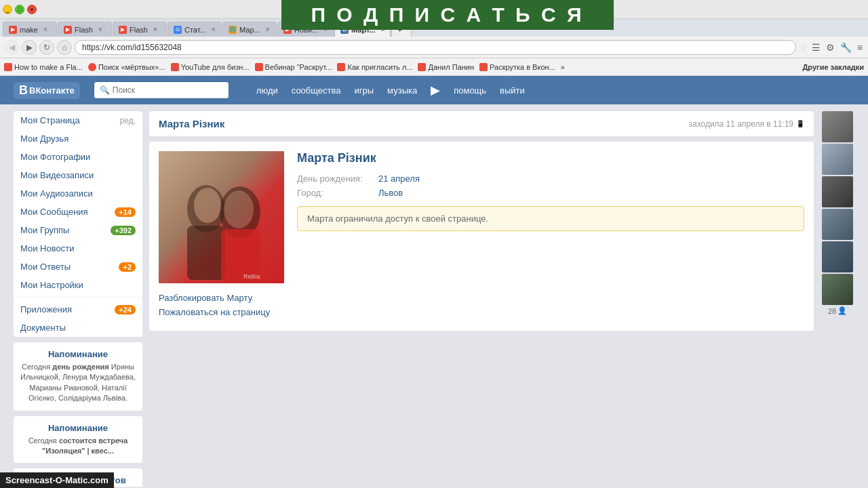 This screenshot has width=868, height=488. I want to click on tab-make: ▶ make ×, so click(30, 29).